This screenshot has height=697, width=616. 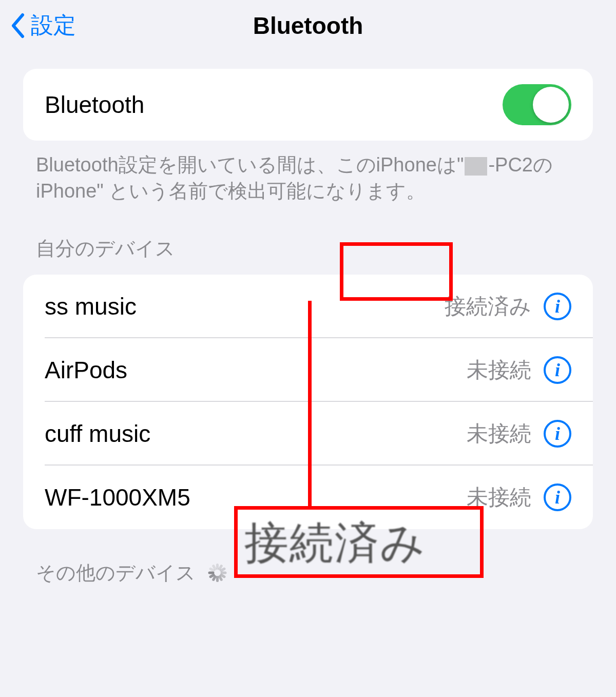 I want to click on device-row: cuff music 未接続, so click(x=308, y=434).